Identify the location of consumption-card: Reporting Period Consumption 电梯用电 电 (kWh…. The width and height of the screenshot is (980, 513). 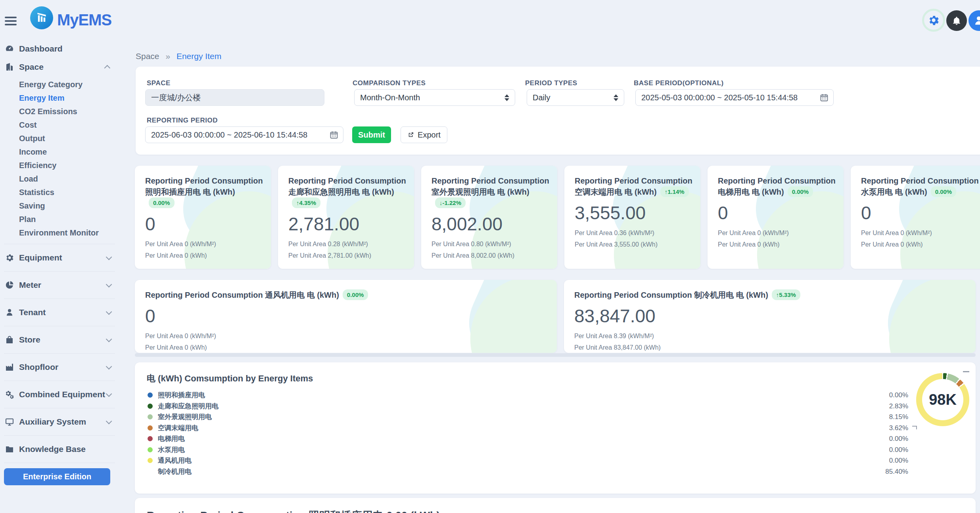
(776, 217).